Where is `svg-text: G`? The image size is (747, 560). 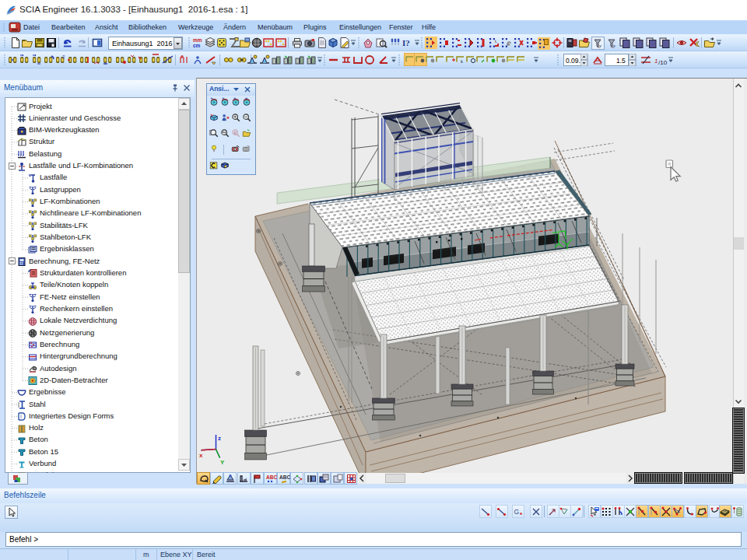 svg-text: G is located at coordinates (517, 512).